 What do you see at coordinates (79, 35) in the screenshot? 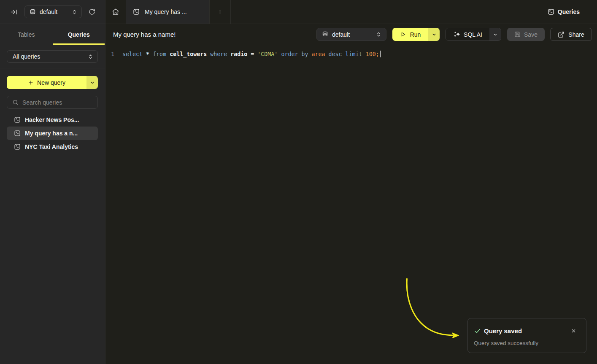
I see `sidebar-tab-queries: Queries` at bounding box center [79, 35].